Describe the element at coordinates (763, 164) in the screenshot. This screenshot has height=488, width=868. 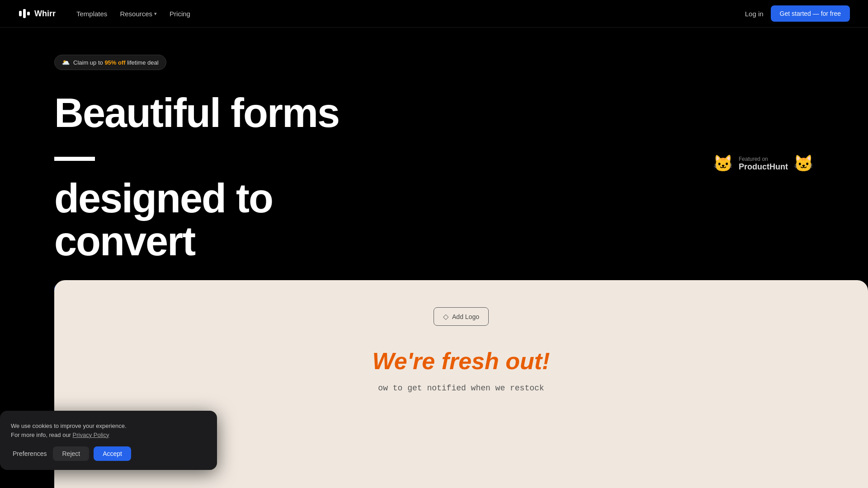
I see `product-hunt-text: Featured on ProductHunt` at that location.